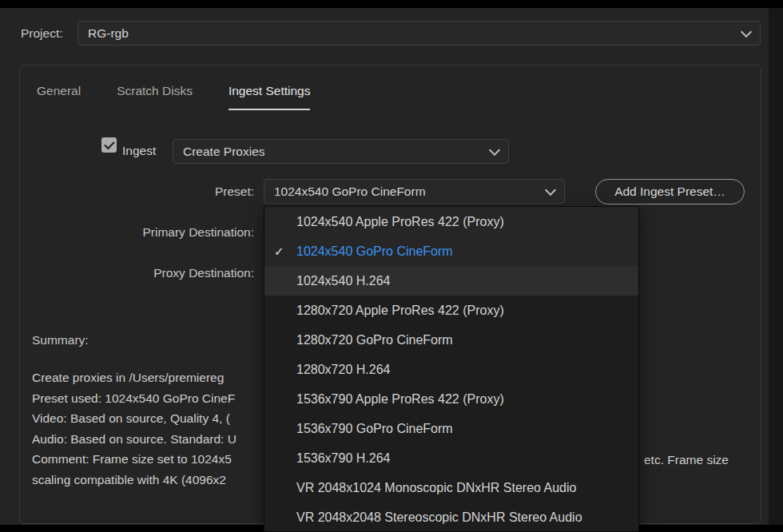 The width and height of the screenshot is (783, 532). Describe the element at coordinates (152, 419) in the screenshot. I see `summary-line: Video: Based on source, Quality 4, (` at that location.